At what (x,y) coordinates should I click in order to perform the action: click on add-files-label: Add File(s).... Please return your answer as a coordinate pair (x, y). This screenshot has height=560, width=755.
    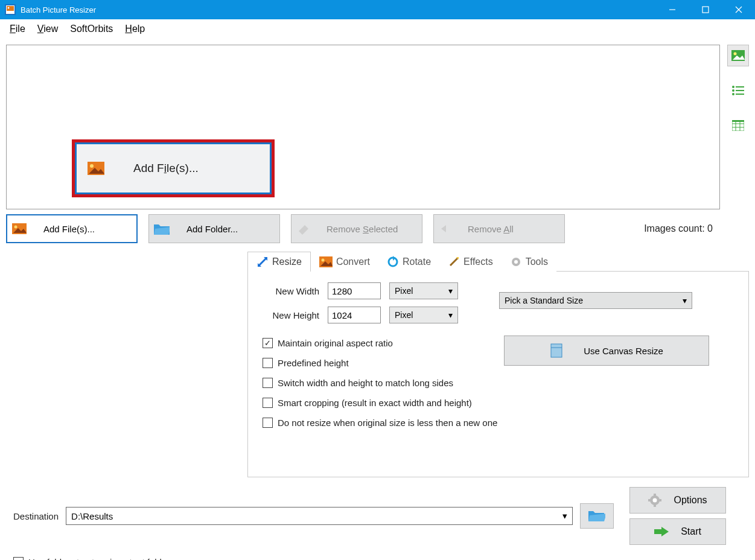
    Looking at the image, I should click on (90, 229).